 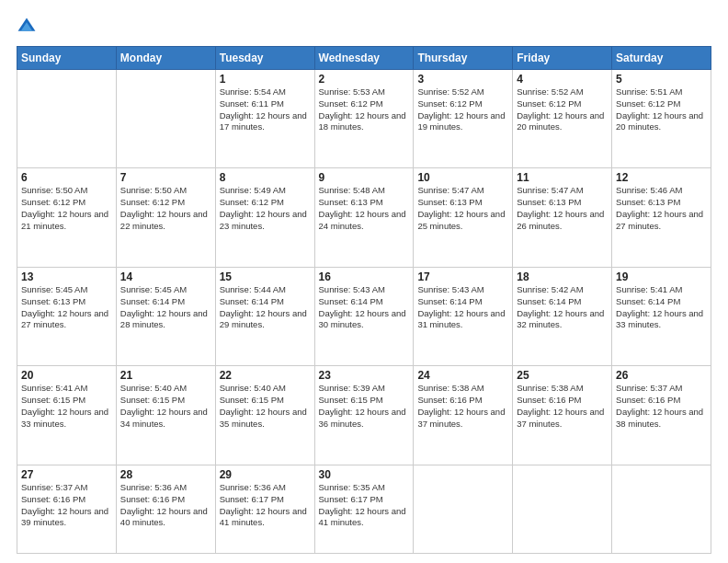 I want to click on calendar-cell: 18Sunrise: 5:42 AM Sunset: 6:14 PM Dayli…, so click(x=563, y=316).